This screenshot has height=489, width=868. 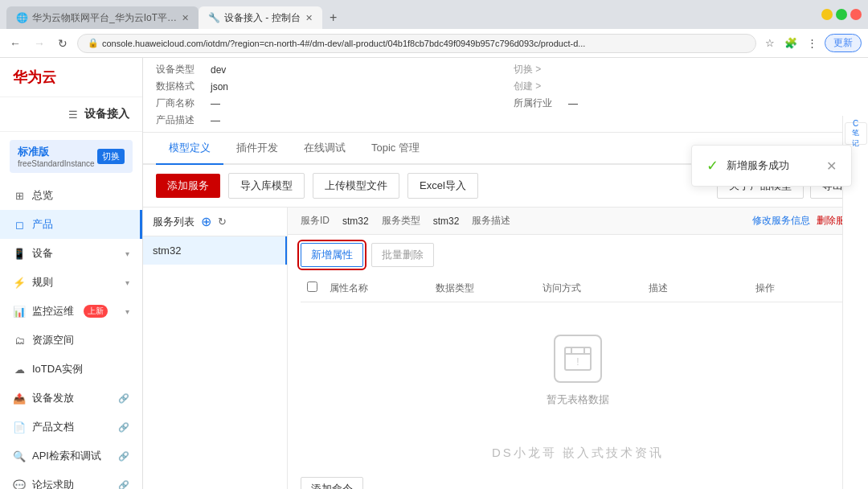 I want to click on tab-model: 模型定义, so click(x=190, y=149).